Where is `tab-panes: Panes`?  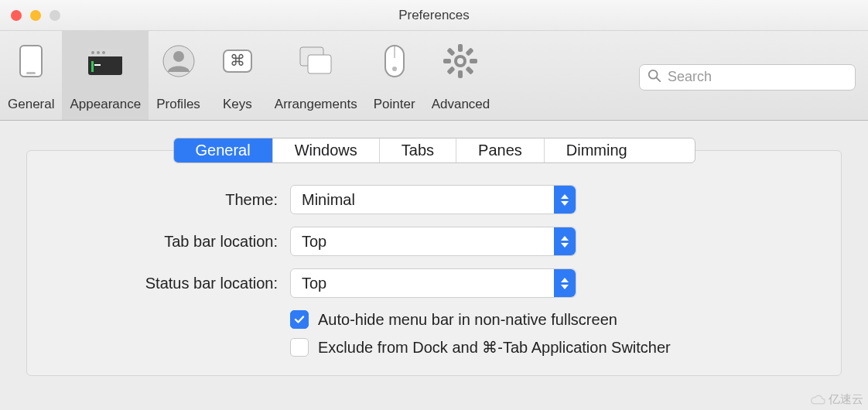
tab-panes: Panes is located at coordinates (501, 150).